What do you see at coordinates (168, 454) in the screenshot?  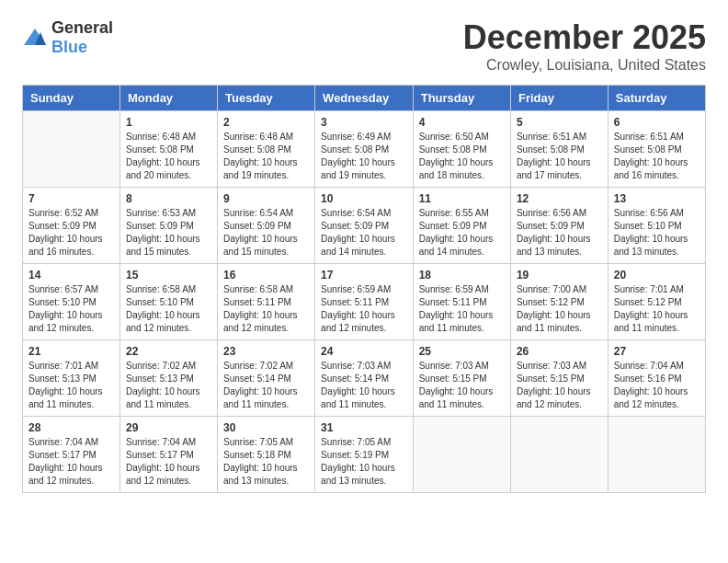 I see `day-cell: 29Sunrise: 7:04 AM Sunset: 5:17 PM Dayli…` at bounding box center [168, 454].